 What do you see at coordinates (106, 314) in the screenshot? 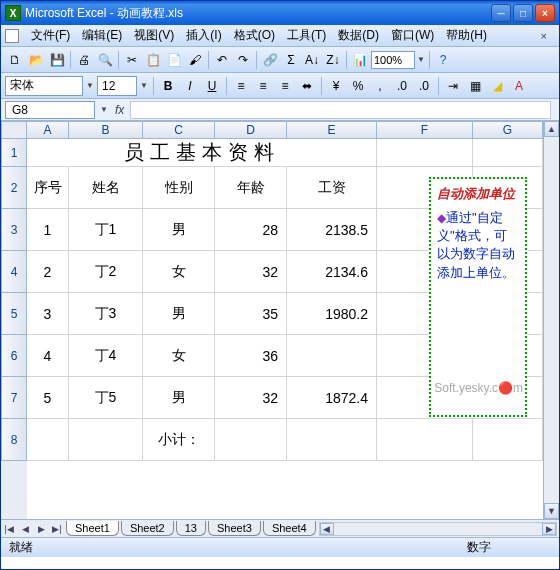
I see `cell: 丁3` at bounding box center [106, 314].